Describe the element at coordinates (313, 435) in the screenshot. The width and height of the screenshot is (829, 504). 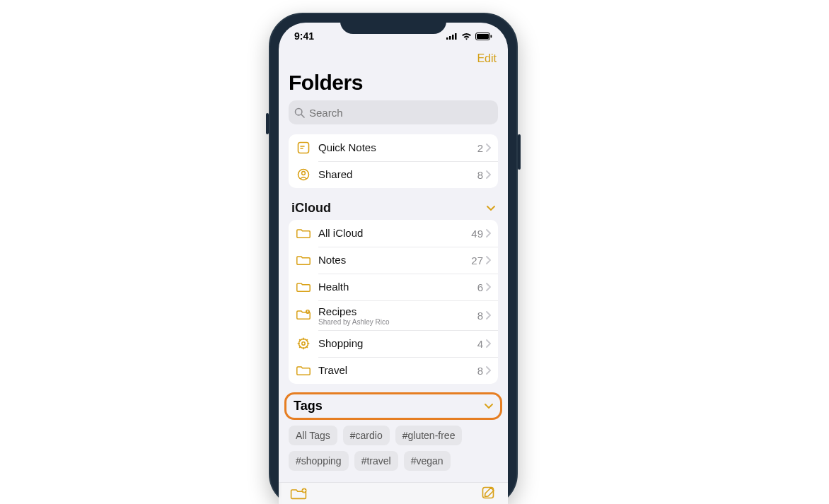
I see `tag-chip: All Tags` at that location.